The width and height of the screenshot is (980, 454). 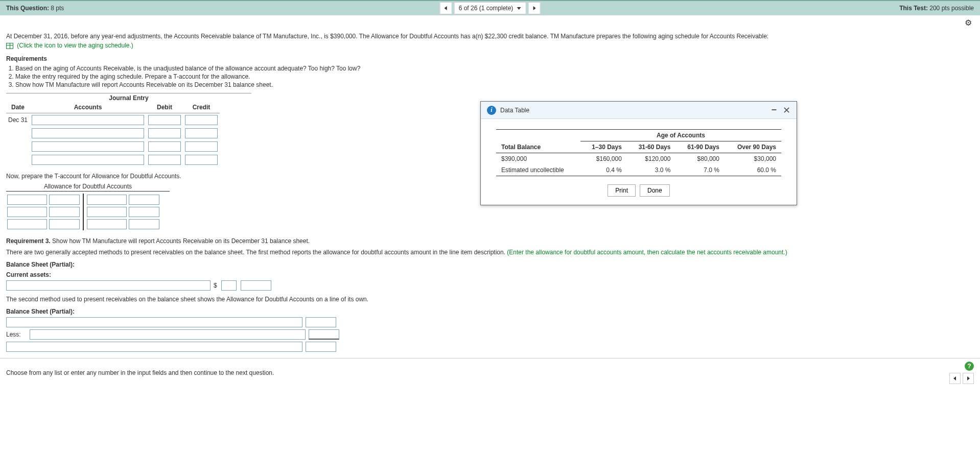 I want to click on footer-nav, so click(x=962, y=378).